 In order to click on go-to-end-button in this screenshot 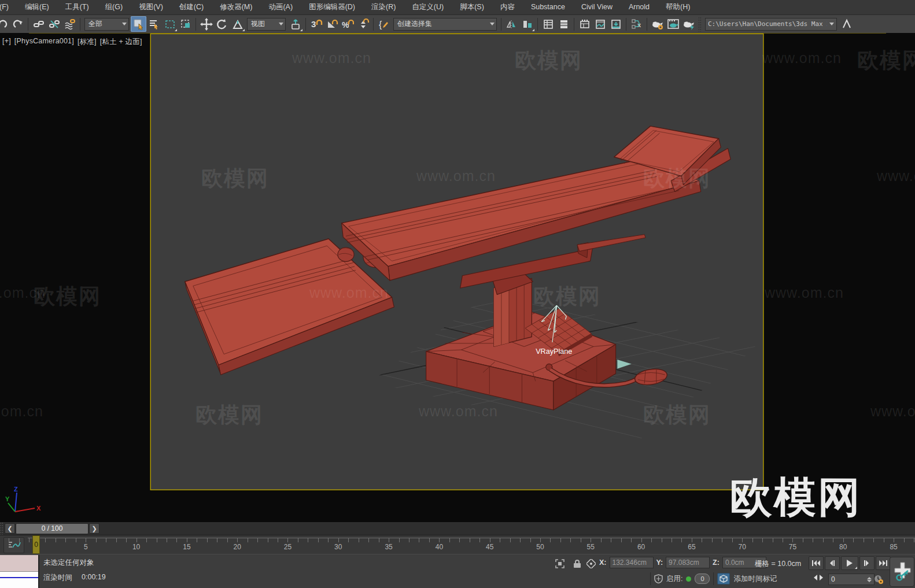, I will do `click(883, 563)`.